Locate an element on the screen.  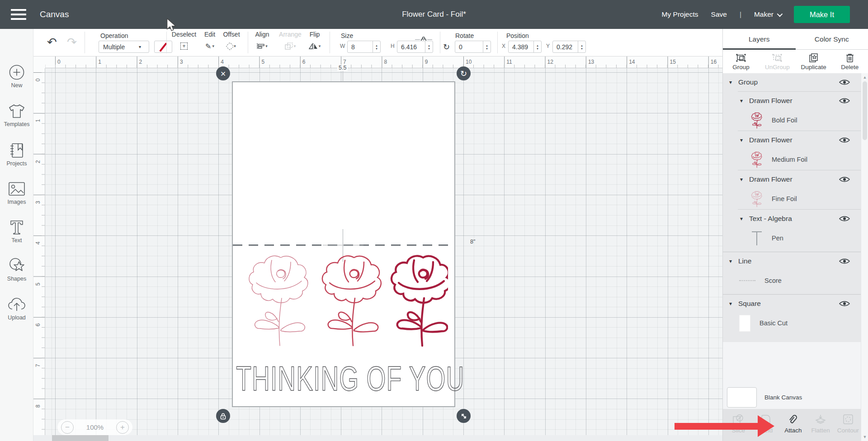
panel-scrollbar-thumb is located at coordinates (865, 111).